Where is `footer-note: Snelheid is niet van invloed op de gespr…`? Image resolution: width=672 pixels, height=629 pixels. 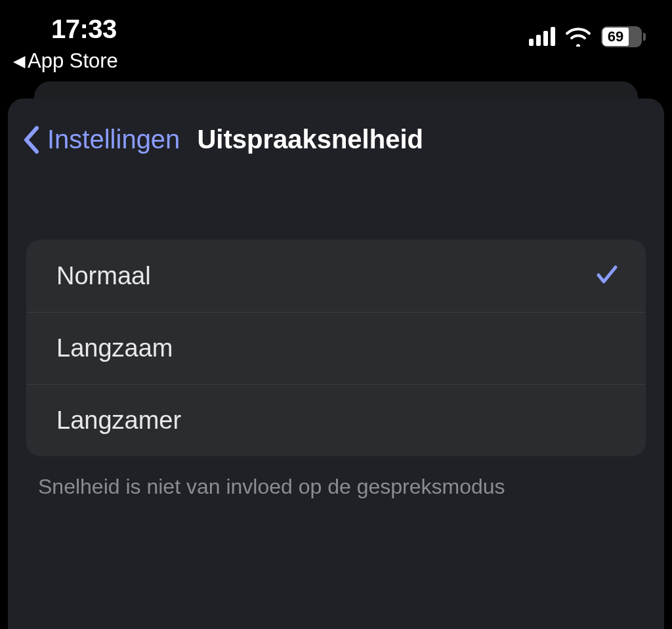
footer-note: Snelheid is niet van invloed op de gespr… is located at coordinates (336, 487).